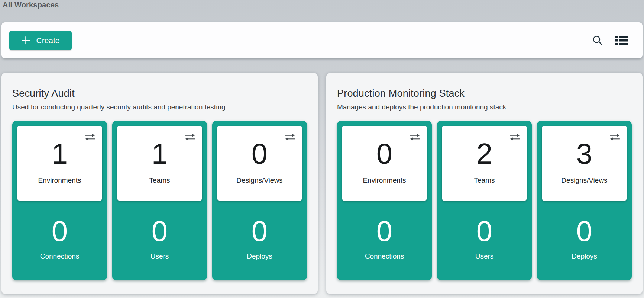 The height and width of the screenshot is (298, 644). What do you see at coordinates (322, 40) in the screenshot?
I see `toolbar: Create` at bounding box center [322, 40].